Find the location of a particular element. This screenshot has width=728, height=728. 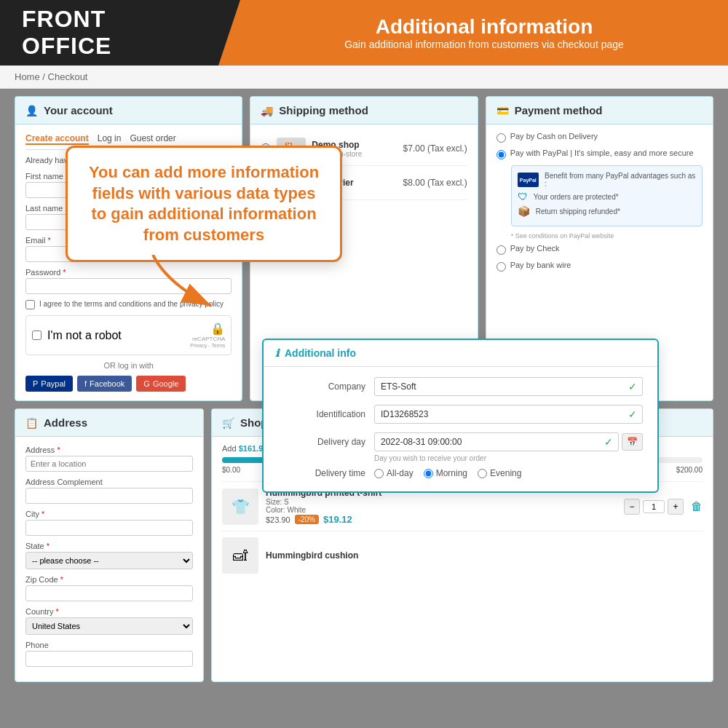

delivery-hint: Day you wish to receive your order is located at coordinates (508, 459).